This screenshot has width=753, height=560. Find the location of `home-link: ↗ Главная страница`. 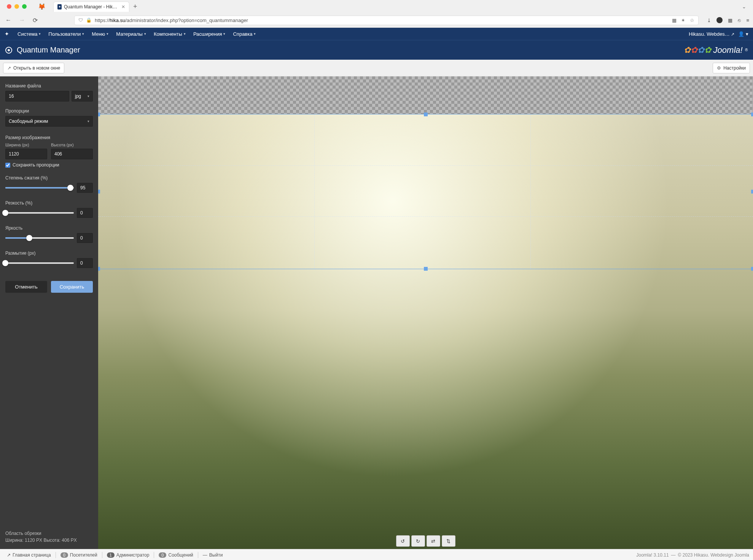

home-link: ↗ Главная страница is located at coordinates (29, 555).